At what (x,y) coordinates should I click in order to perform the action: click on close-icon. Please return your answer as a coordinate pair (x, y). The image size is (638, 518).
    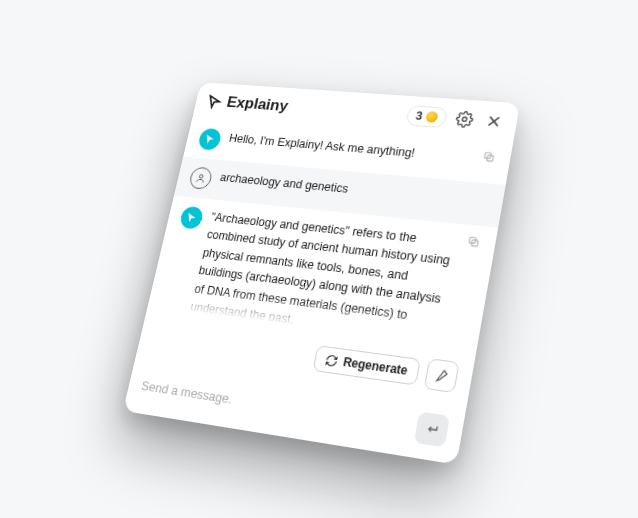
    Looking at the image, I should click on (494, 121).